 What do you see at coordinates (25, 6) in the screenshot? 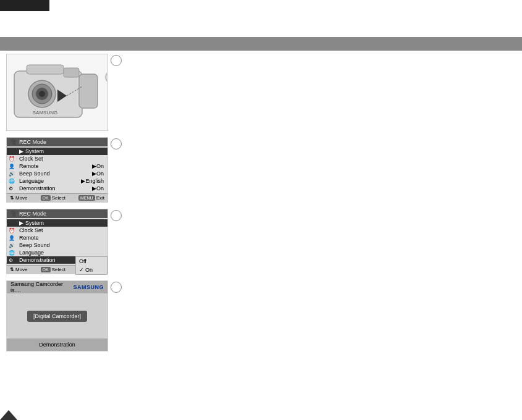
I see `top-bar` at bounding box center [25, 6].